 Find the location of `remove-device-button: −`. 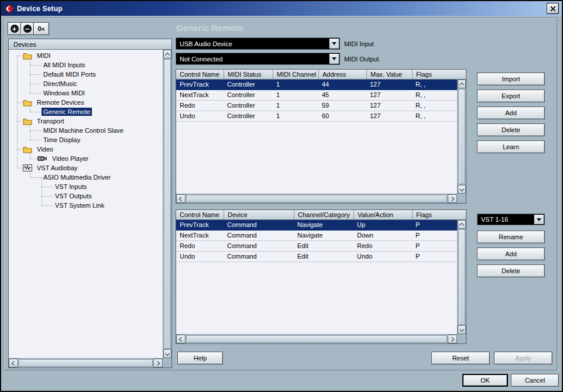

remove-device-button: − is located at coordinates (27, 29).